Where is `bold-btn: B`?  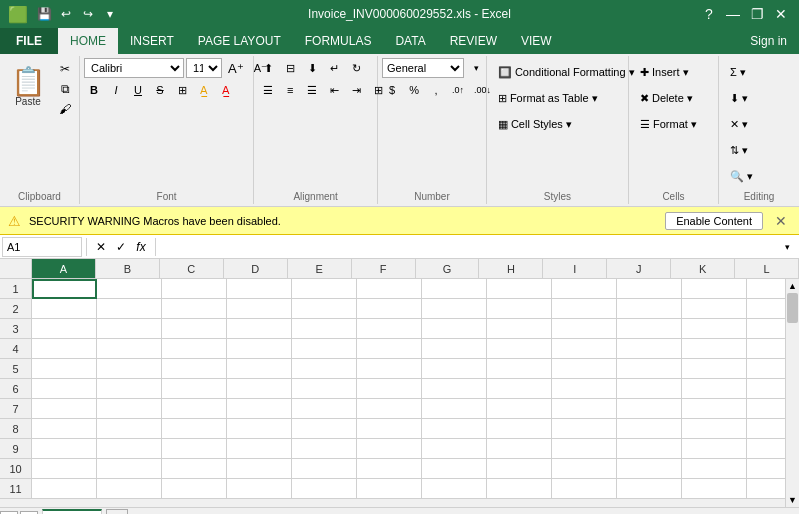
bold-btn: B is located at coordinates (94, 90).